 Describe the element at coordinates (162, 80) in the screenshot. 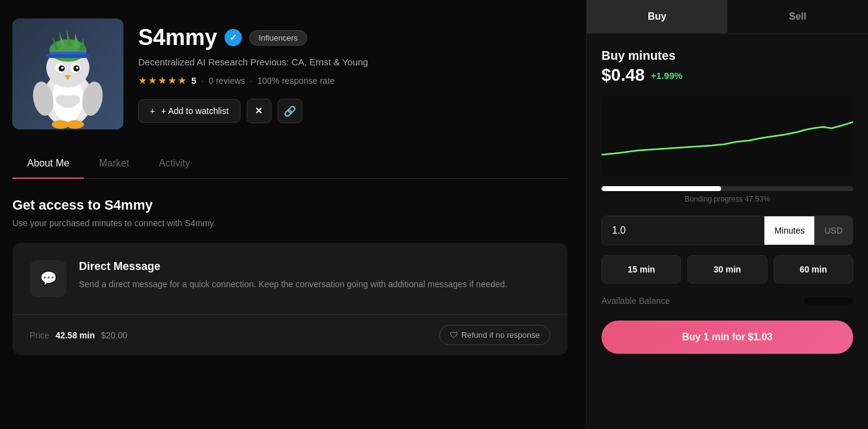

I see `stars: ★ ★ ★ ★ ★` at that location.